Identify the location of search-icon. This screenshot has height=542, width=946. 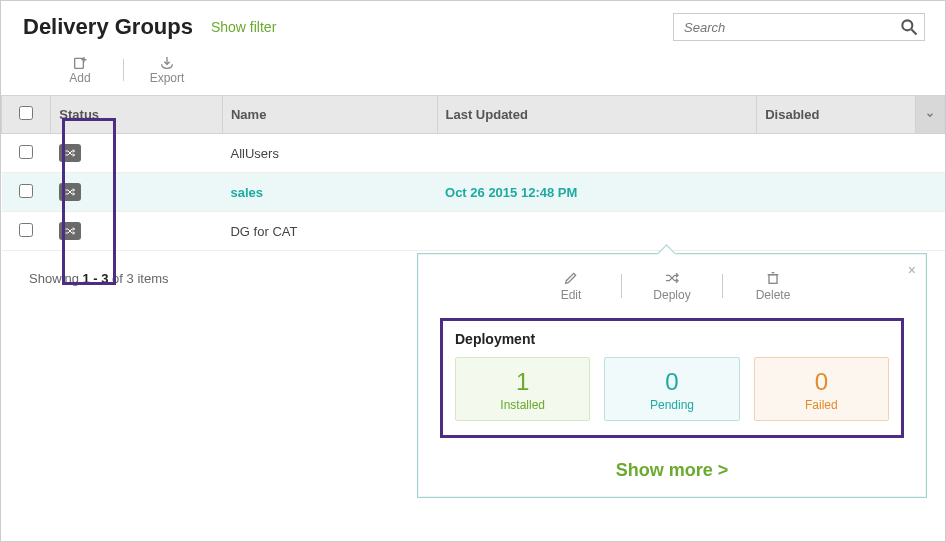
(909, 27).